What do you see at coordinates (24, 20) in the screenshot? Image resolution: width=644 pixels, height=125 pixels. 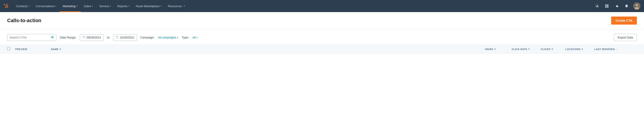 I see `page-title: Calls-to-action` at bounding box center [24, 20].